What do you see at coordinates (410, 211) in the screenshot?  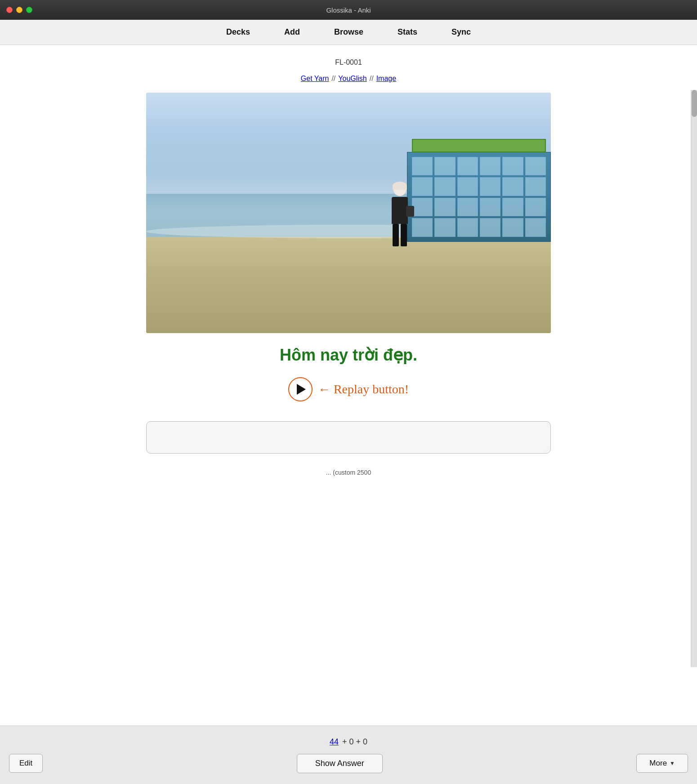 I see `person-bag` at bounding box center [410, 211].